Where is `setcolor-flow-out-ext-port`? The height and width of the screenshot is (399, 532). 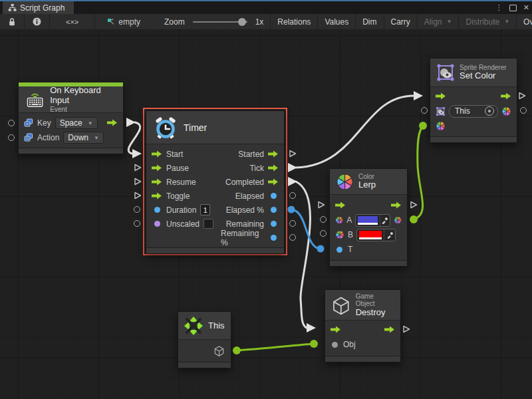
setcolor-flow-out-ext-port is located at coordinates (522, 96).